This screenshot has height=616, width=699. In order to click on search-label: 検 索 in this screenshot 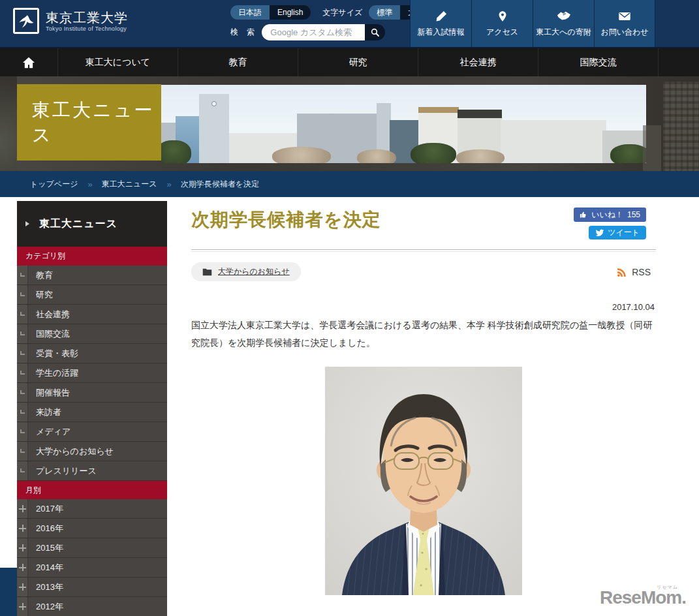, I will do `click(244, 33)`.